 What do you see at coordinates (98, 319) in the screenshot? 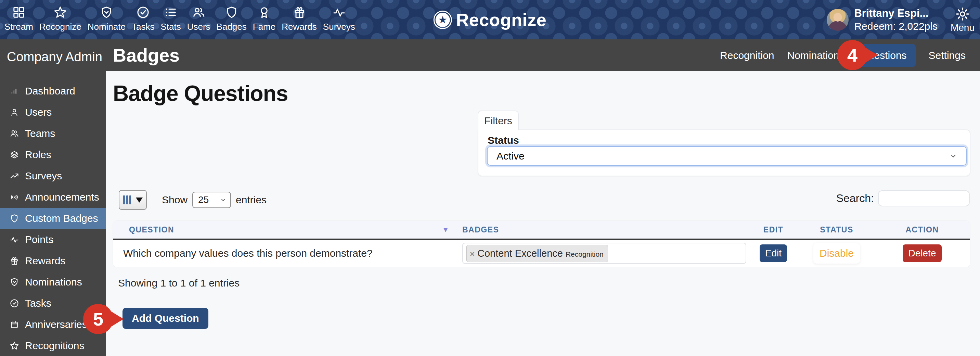
I see `annotation-step-5-marker: 5` at bounding box center [98, 319].